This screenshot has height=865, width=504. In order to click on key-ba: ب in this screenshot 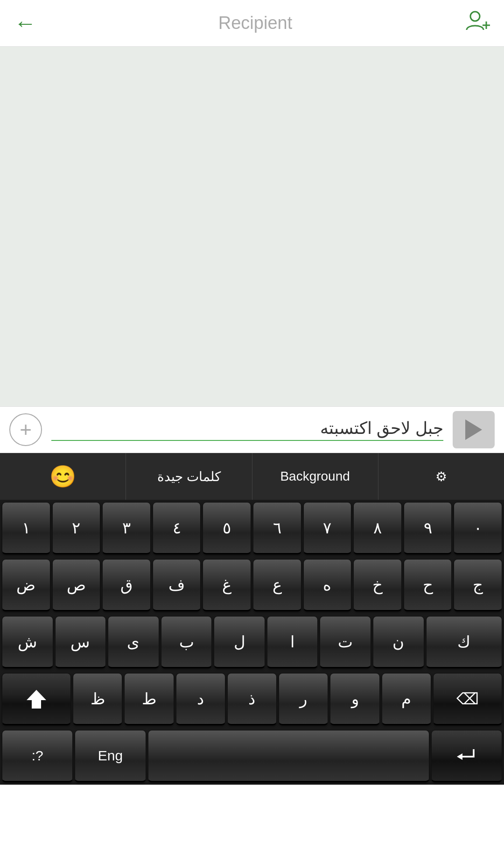, I will do `click(187, 642)`.